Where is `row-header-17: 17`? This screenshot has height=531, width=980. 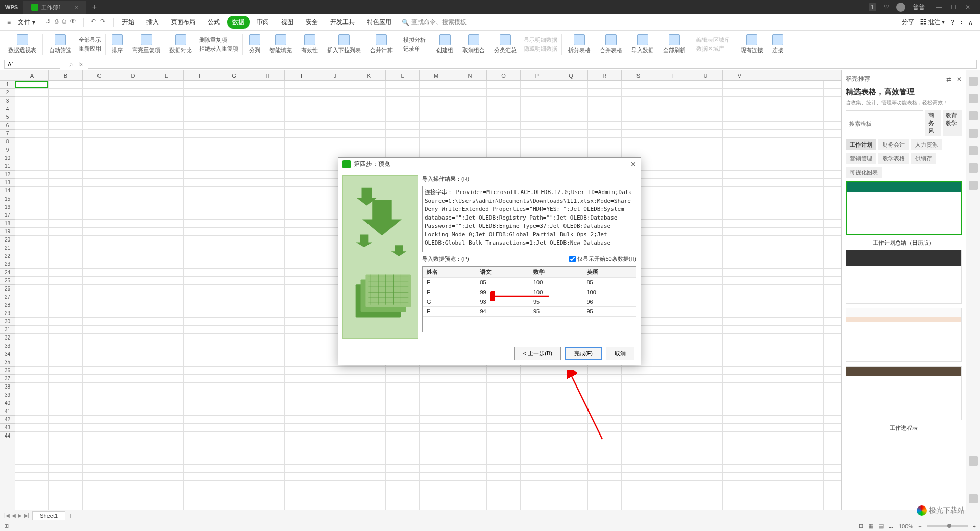 row-header-17: 17 is located at coordinates (7, 215).